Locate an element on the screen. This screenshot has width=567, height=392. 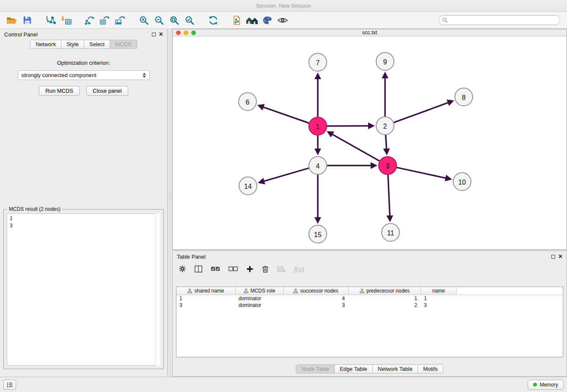
column-label: name is located at coordinates (438, 291).